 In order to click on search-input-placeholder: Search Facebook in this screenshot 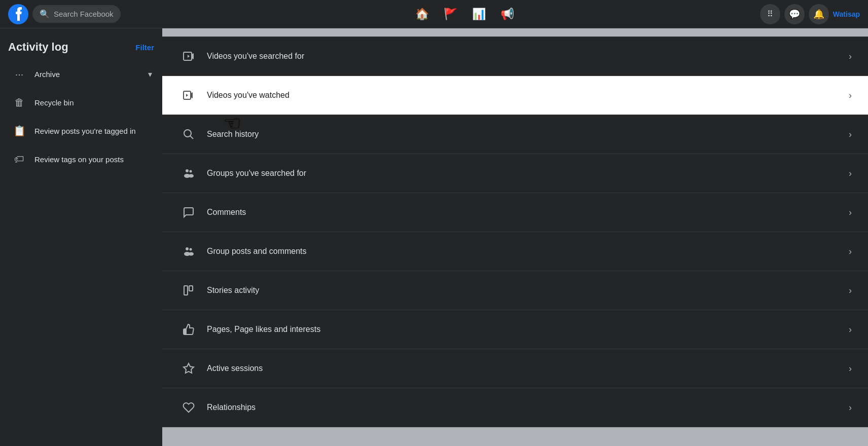, I will do `click(84, 14)`.